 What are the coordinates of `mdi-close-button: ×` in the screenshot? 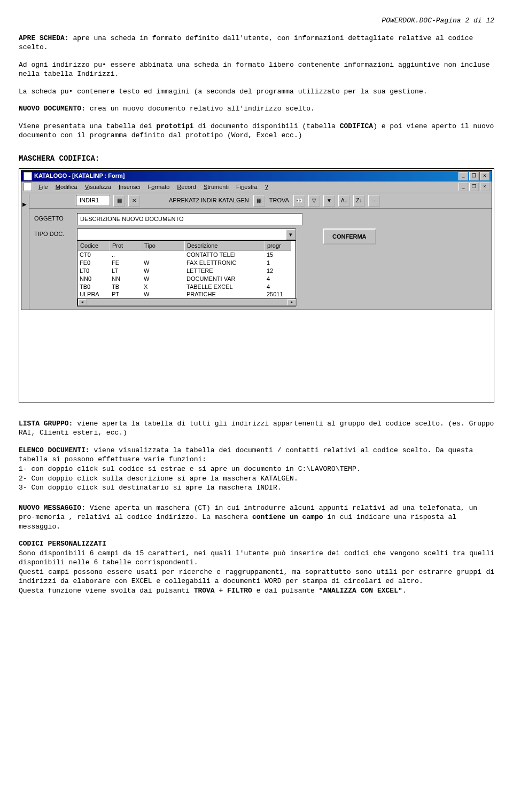 It's located at (485, 187).